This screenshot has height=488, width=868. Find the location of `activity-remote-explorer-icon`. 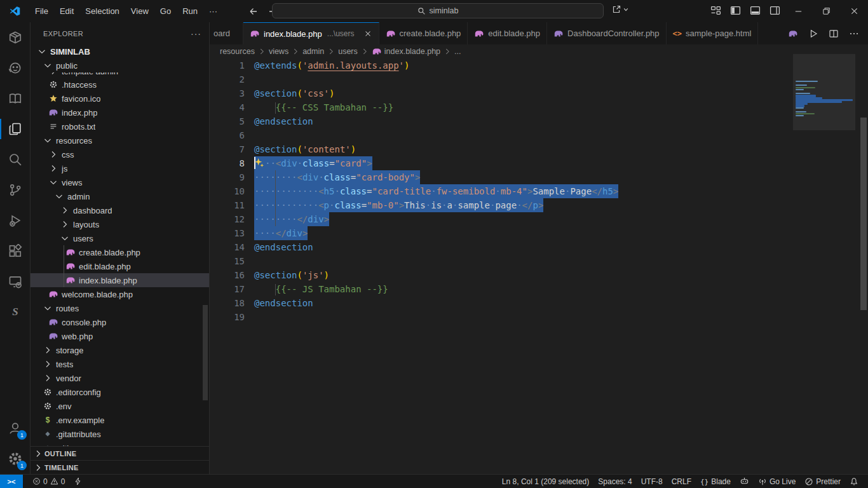

activity-remote-explorer-icon is located at coordinates (15, 281).